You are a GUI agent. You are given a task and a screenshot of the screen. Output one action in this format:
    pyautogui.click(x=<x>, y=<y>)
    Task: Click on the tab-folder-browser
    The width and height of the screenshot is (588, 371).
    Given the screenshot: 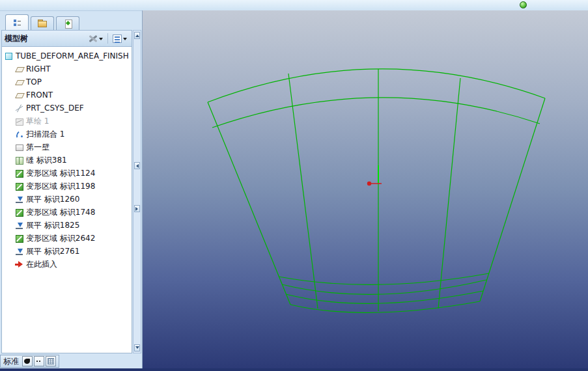 What is the action you would take?
    pyautogui.click(x=42, y=23)
    